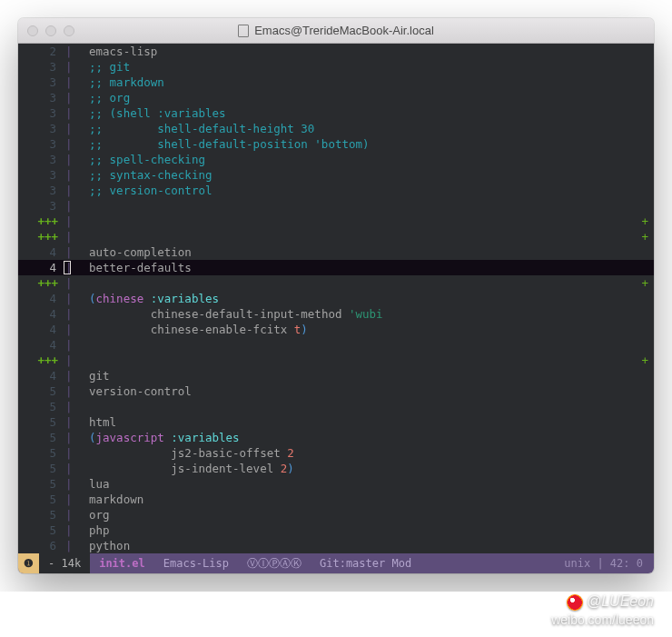  Describe the element at coordinates (336, 129) in the screenshot. I see `code-line: 3|;; shell-default-height 30` at that location.